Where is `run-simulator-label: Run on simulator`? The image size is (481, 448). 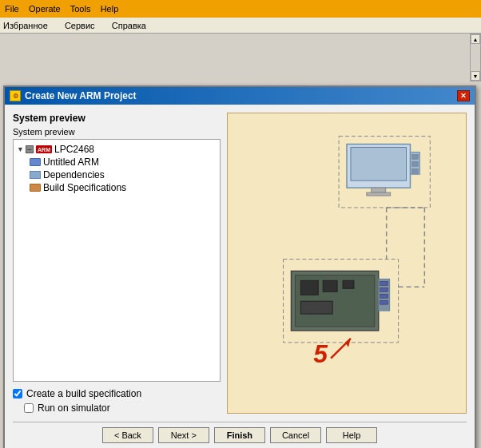 run-simulator-label: Run on simulator is located at coordinates (74, 408).